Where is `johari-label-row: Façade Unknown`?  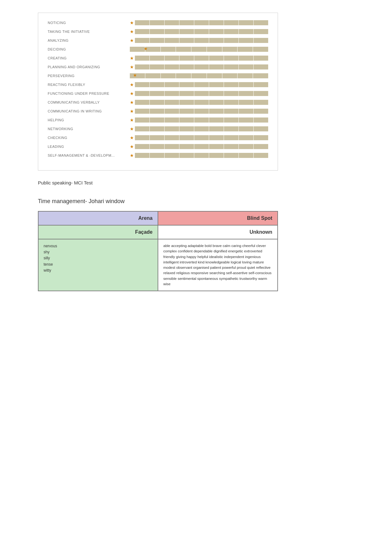 johari-label-row: Façade Unknown is located at coordinates (158, 232).